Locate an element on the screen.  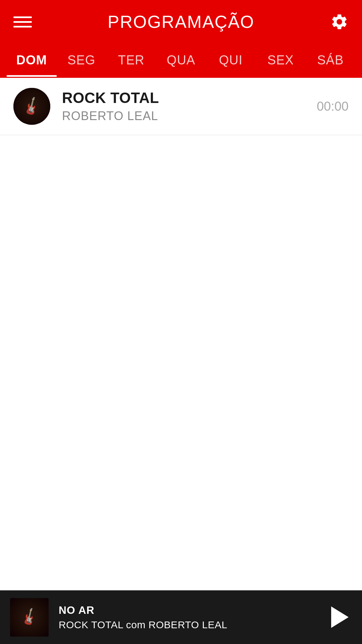
gear-icon is located at coordinates (339, 22).